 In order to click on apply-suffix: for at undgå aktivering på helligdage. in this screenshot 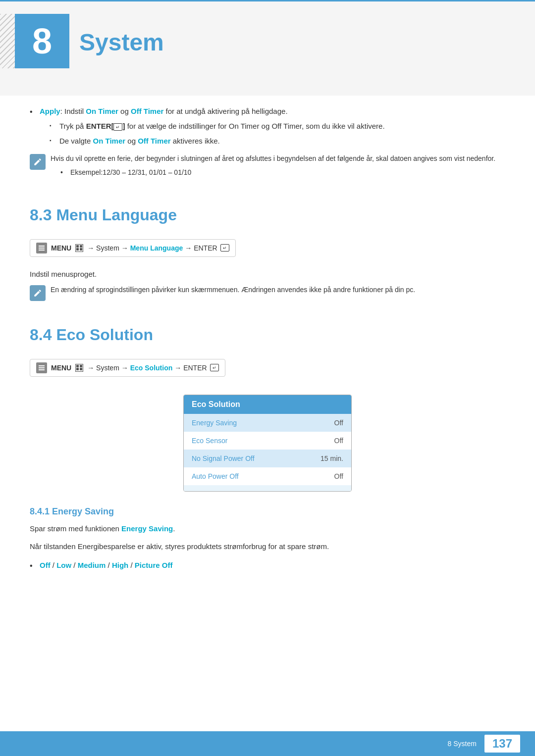, I will do `click(225, 111)`.